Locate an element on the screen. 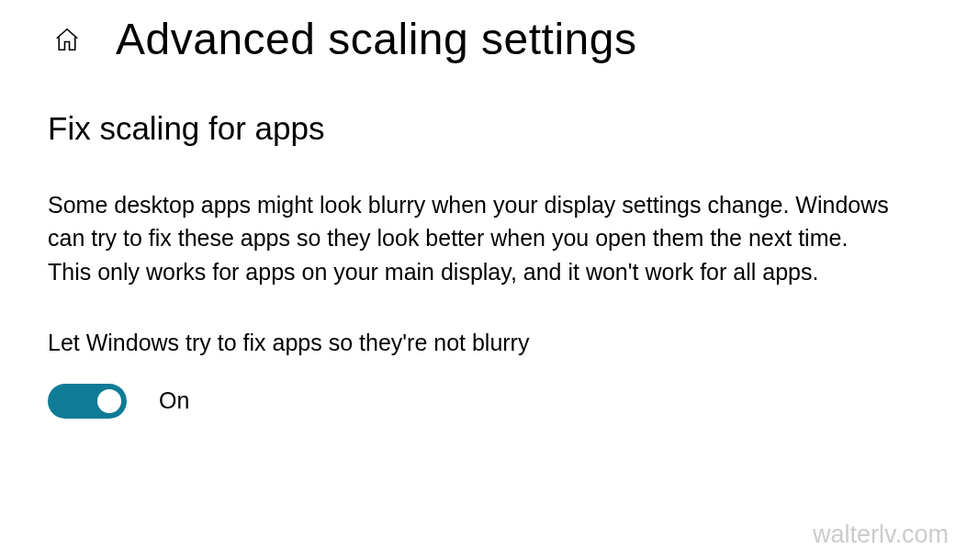  toggle-knob is located at coordinates (109, 401).